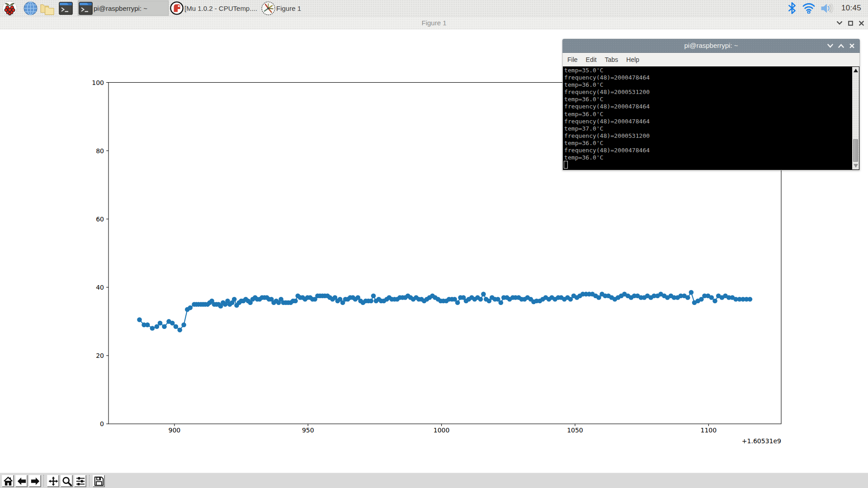  What do you see at coordinates (711, 118) in the screenshot?
I see `terminal-console: temp=35.0'C frequency(48)=2000478464 tem…` at bounding box center [711, 118].